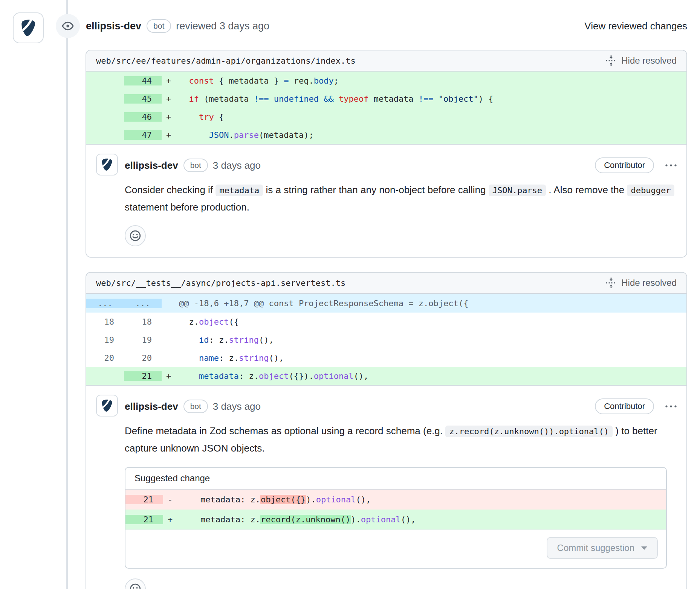  What do you see at coordinates (402, 198) in the screenshot?
I see `comment-body: Consider checking if metadata is a strin…` at bounding box center [402, 198].